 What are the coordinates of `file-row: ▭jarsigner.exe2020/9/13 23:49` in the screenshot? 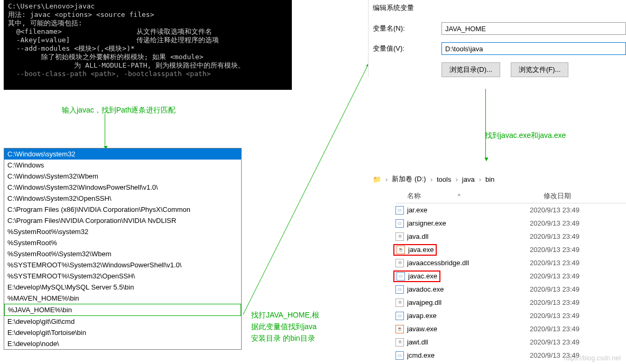 It's located at (511, 223).